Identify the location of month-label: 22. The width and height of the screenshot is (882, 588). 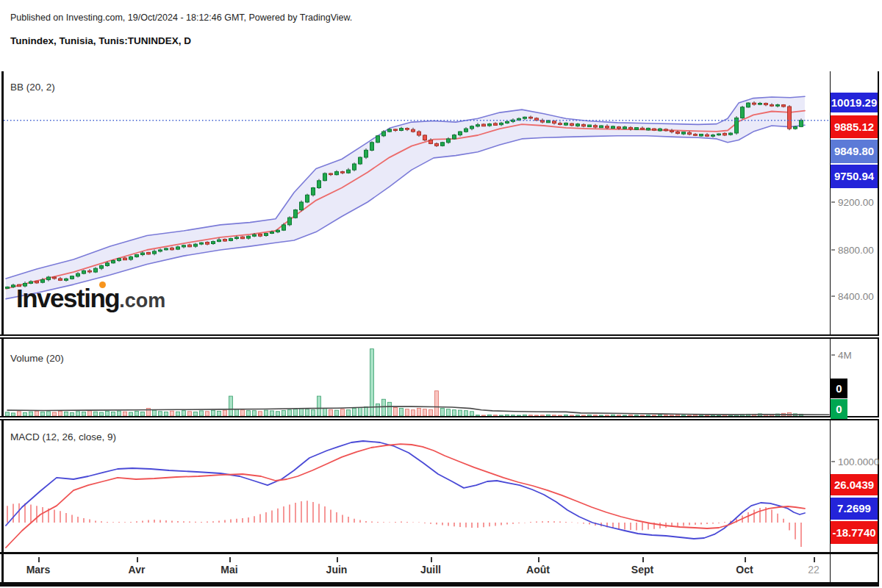
(814, 570).